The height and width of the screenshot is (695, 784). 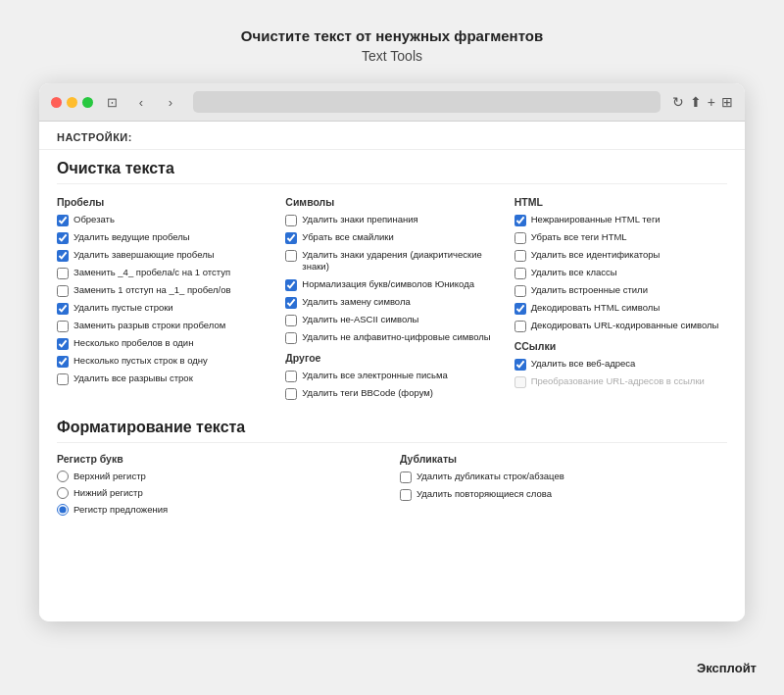 What do you see at coordinates (163, 237) in the screenshot?
I see `list-item: Удалить ведущие пробелы` at bounding box center [163, 237].